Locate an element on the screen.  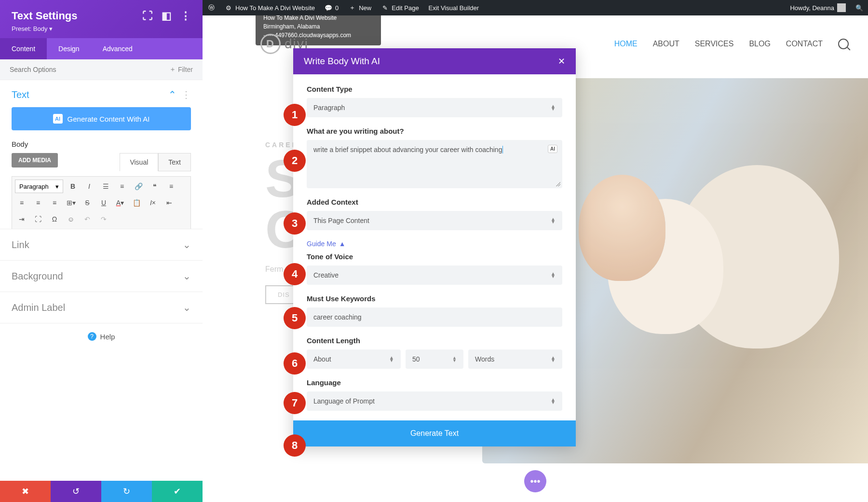
search-input is located at coordinates (90, 70).